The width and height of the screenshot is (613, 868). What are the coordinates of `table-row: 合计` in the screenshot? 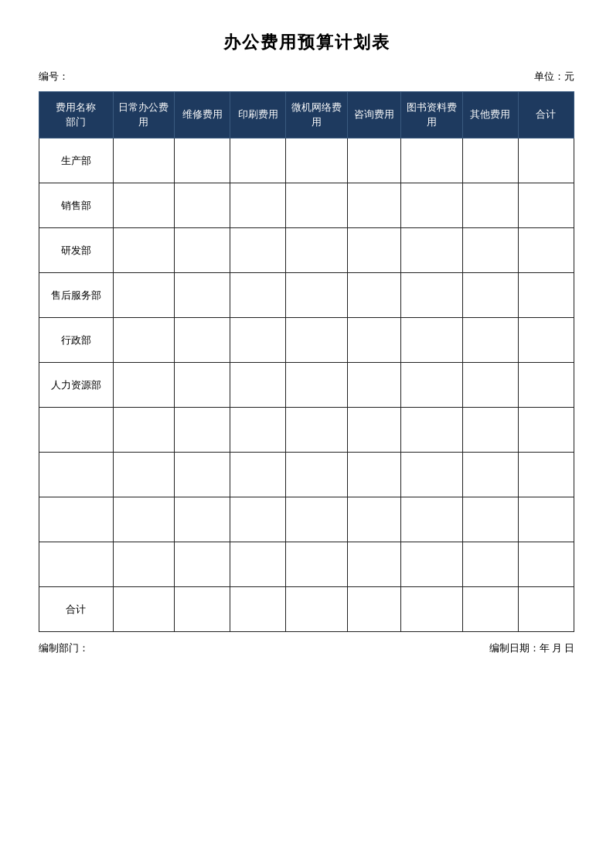 It's located at (307, 610).